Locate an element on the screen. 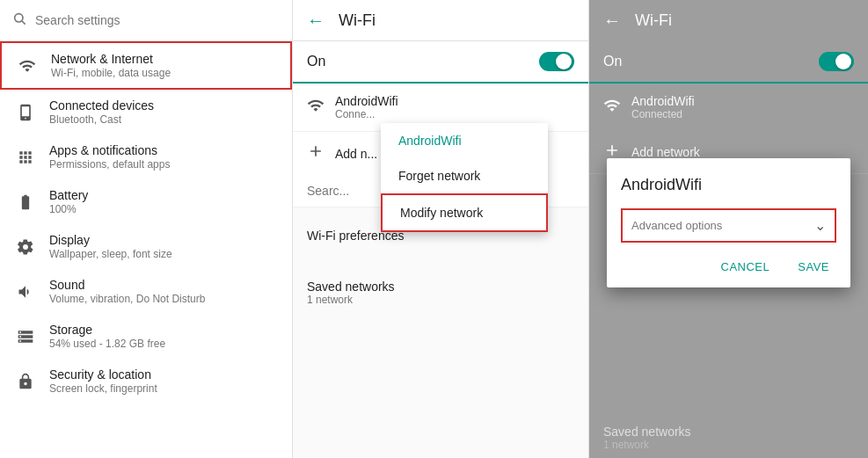 The image size is (868, 458). middle-back-button: ← is located at coordinates (316, 21).